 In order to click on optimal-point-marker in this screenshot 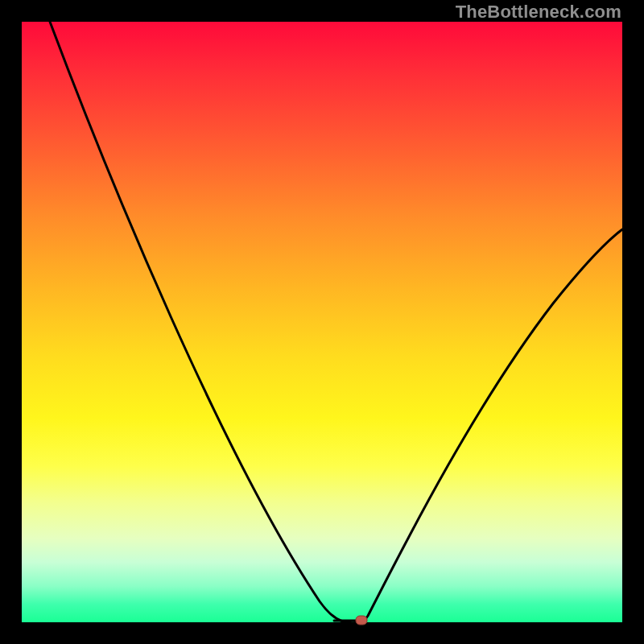, I will do `click(361, 620)`.